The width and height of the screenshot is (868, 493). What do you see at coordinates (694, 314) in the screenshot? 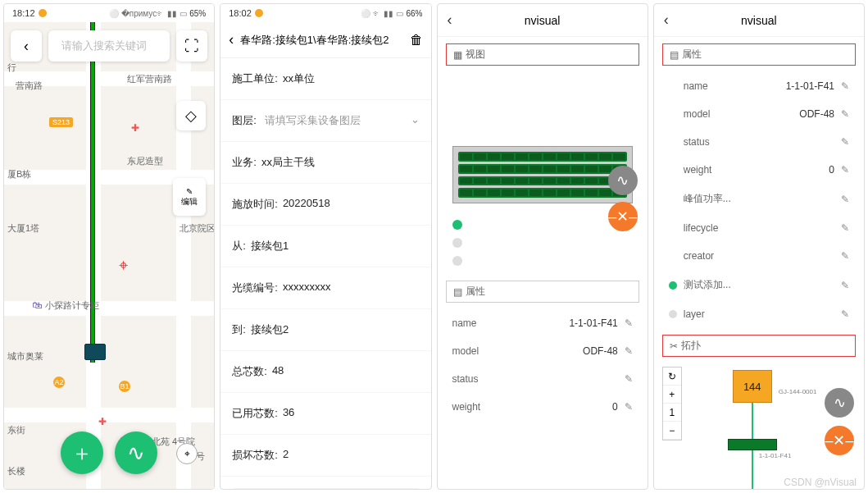
I see `prop-key: layer` at bounding box center [694, 314].